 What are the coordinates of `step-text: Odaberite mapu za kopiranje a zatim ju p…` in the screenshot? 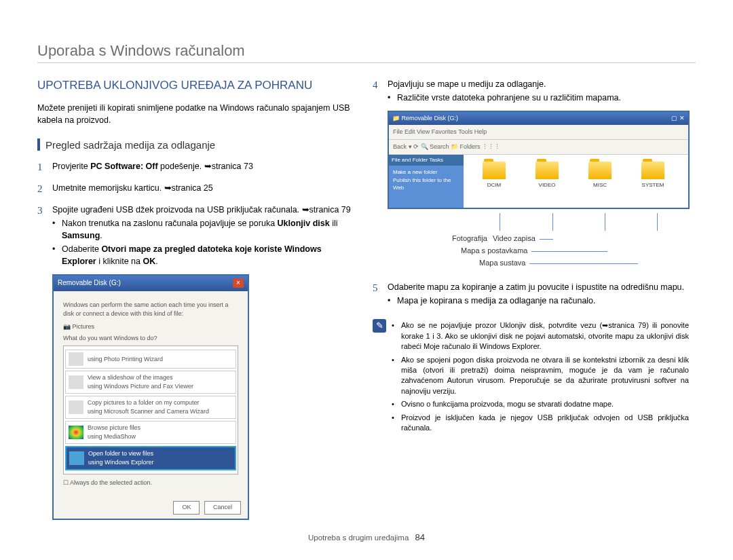 It's located at (538, 287).